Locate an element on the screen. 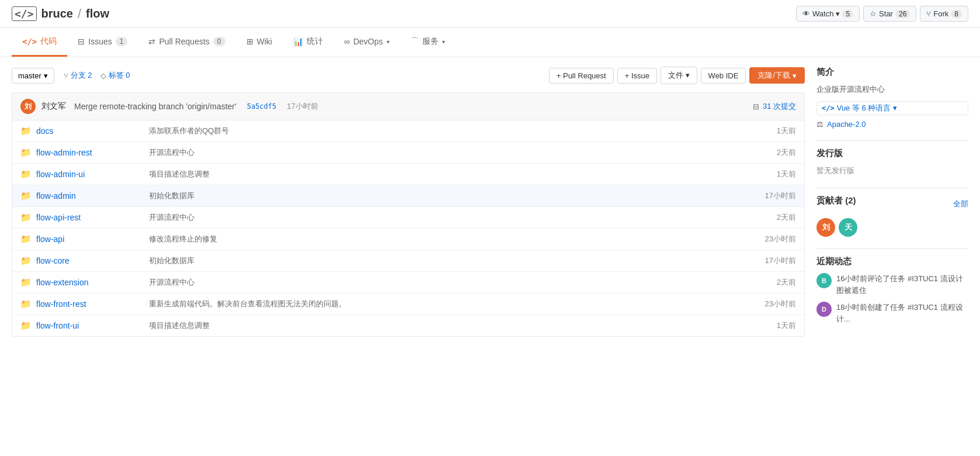 The height and width of the screenshot is (456, 980). nav-tabs: </> 代码 ⊟ Issues 1 ⇄ Pull Requests 0 ⊞ Wi… is located at coordinates (490, 43).